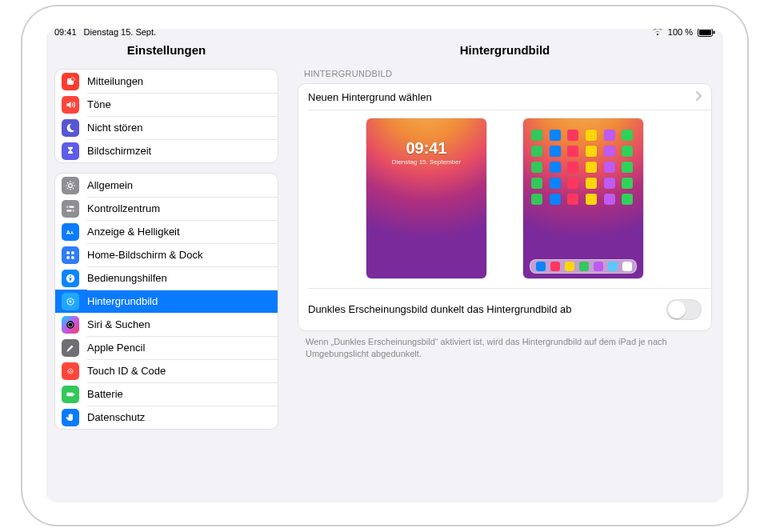  Describe the element at coordinates (166, 394) in the screenshot. I see `sidebar-item-battery: Batterie` at that location.